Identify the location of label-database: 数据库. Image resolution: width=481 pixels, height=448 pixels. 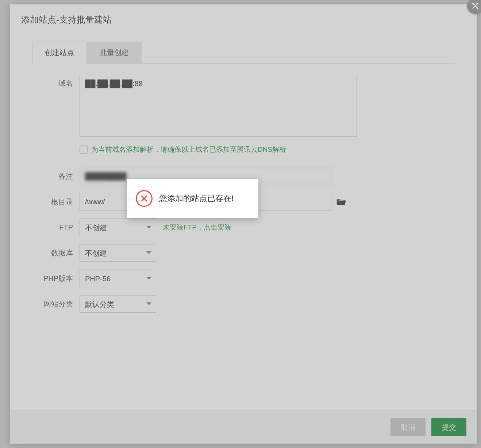
(56, 253).